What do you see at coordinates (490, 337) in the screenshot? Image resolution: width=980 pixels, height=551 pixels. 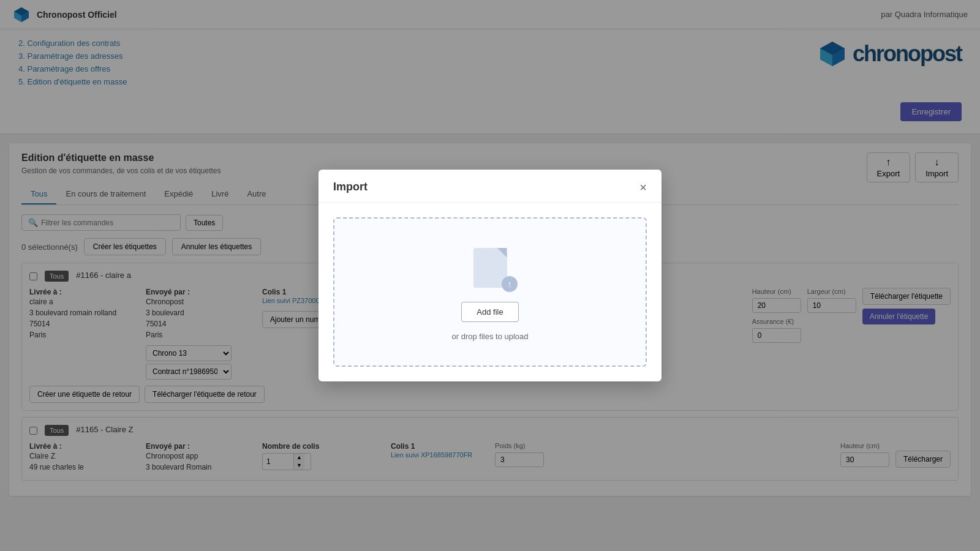 I see `drop-hint-text: or drop files to upload` at bounding box center [490, 337].